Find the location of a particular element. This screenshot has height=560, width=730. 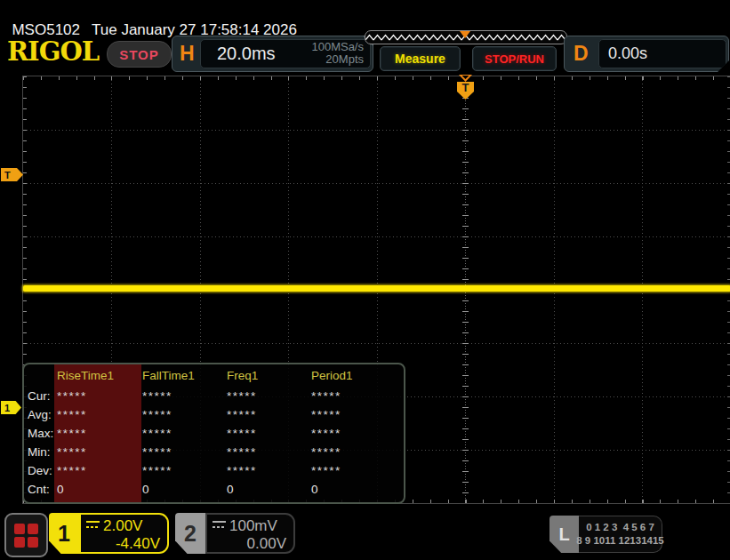

trigger-level-marker: T is located at coordinates (12, 174).